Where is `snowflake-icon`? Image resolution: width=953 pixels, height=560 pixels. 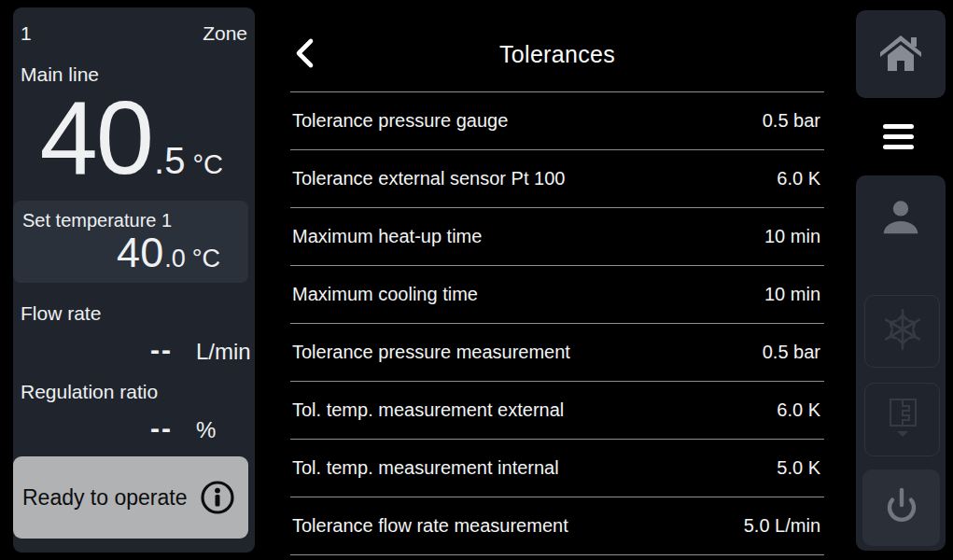 snowflake-icon is located at coordinates (903, 331).